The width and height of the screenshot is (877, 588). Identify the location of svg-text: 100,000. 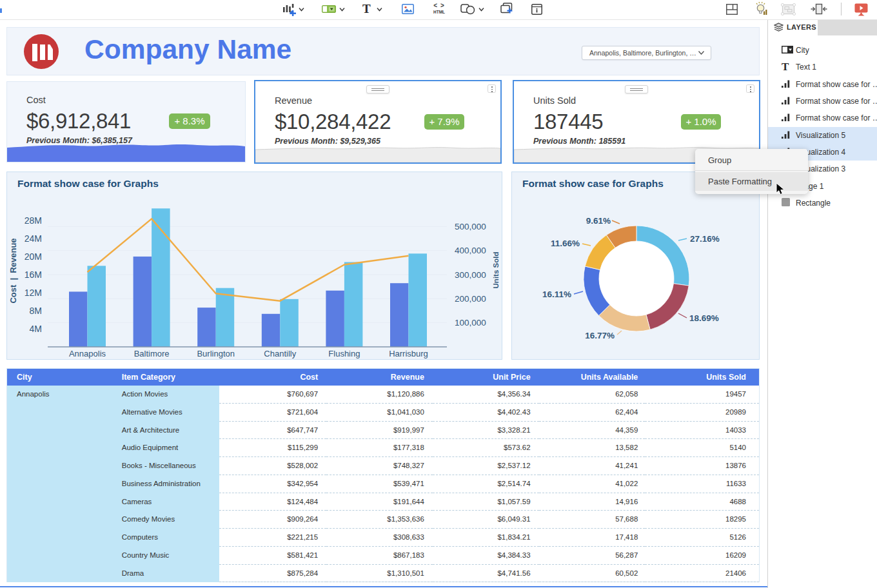
(471, 322).